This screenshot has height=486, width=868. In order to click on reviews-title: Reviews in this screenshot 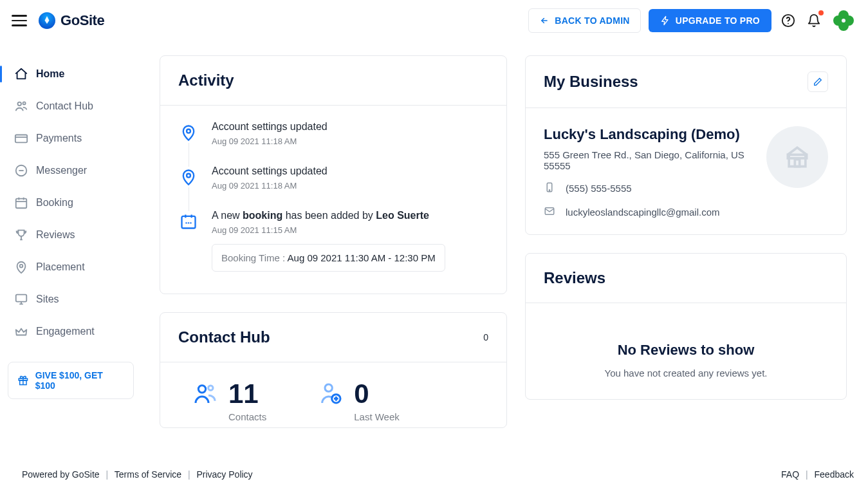, I will do `click(575, 278)`.